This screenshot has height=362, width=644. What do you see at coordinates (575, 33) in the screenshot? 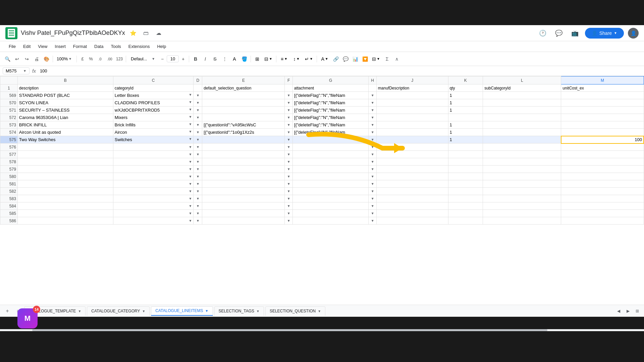
I see `present-icon: 📺` at bounding box center [575, 33].